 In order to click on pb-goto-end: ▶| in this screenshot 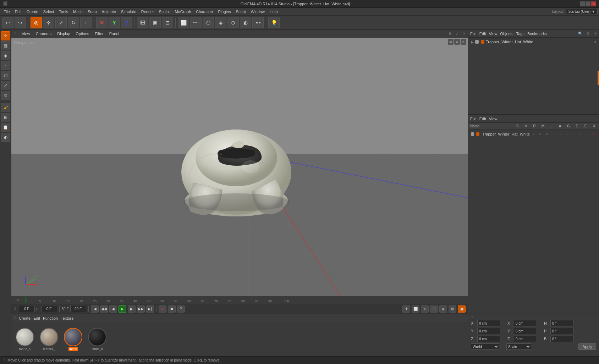, I will do `click(150, 309)`.